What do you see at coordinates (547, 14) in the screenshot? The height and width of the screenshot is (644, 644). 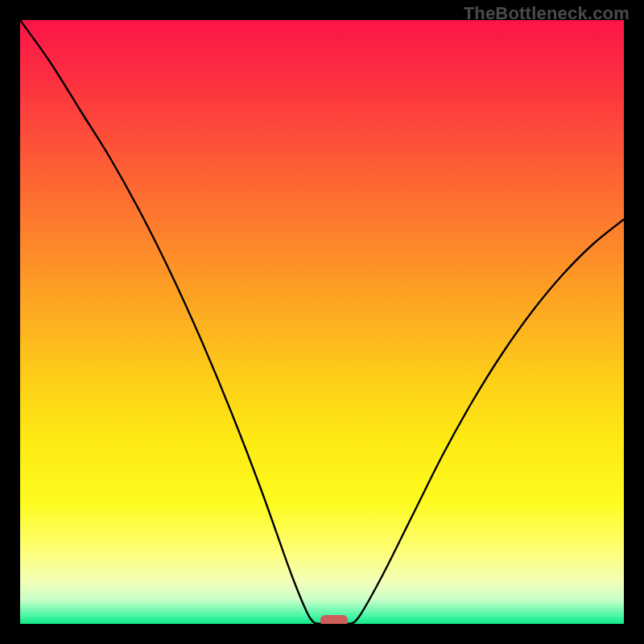 I see `watermark-text: TheBottleneck.com` at bounding box center [547, 14].